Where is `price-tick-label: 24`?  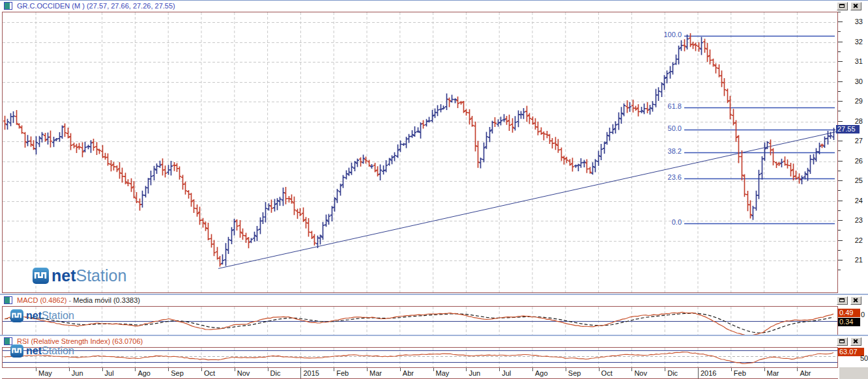
price-tick-label: 24 is located at coordinates (854, 201).